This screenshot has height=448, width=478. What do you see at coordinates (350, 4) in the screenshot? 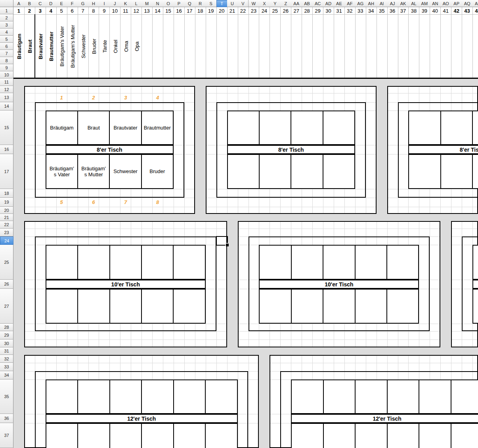
I see `column-header-AF: AF` at bounding box center [350, 4].